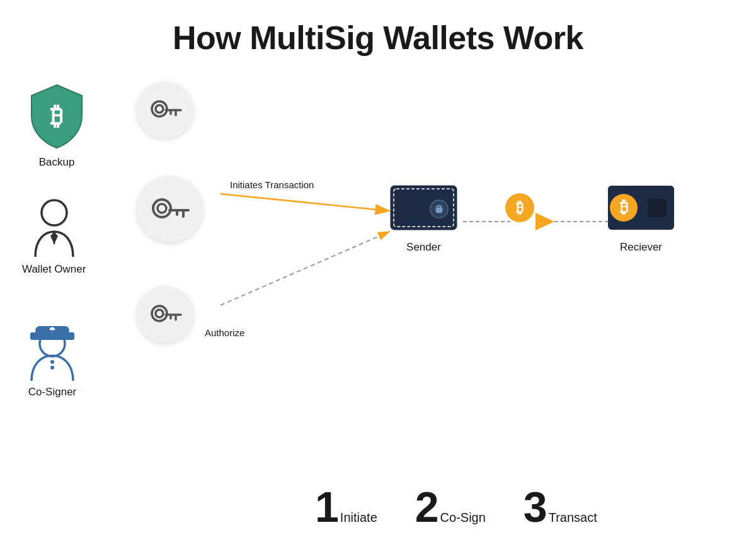  I want to click on steps-row: 1 Initiate 2 Co-Sign 3 Transact, so click(456, 507).